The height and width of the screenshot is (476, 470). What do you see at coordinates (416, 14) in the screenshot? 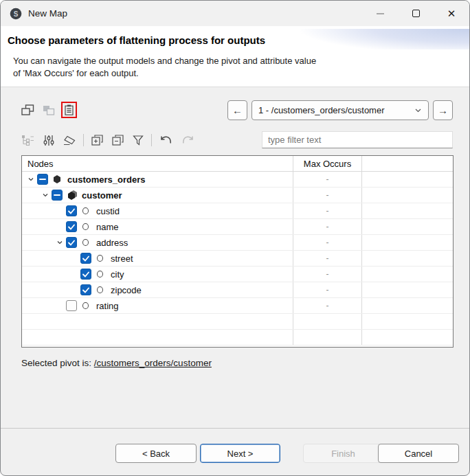
I see `maximize-button` at bounding box center [416, 14].